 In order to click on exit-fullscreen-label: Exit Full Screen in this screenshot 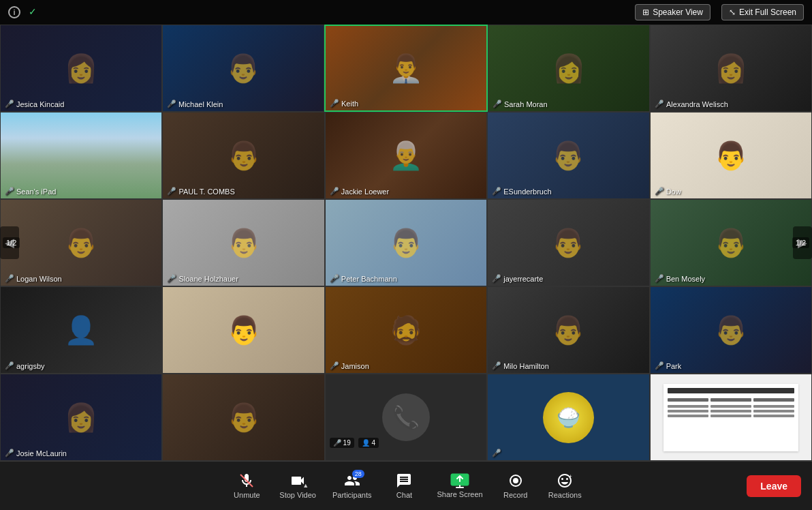, I will do `click(768, 12)`.